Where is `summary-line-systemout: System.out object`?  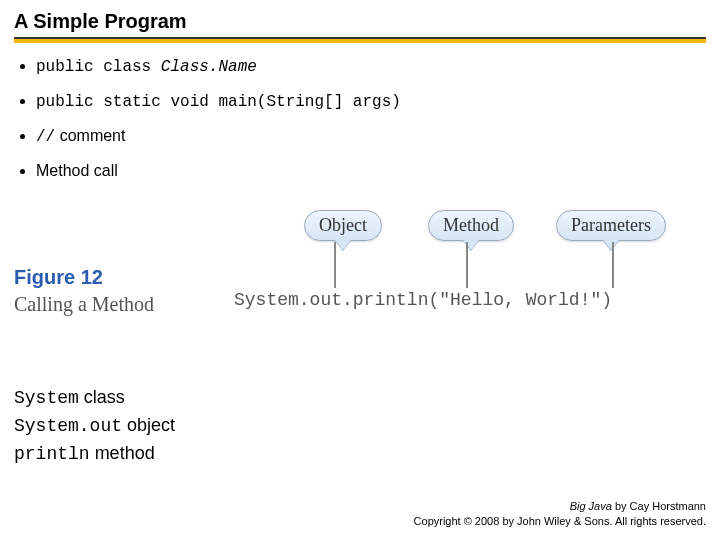 summary-line-systemout: System.out object is located at coordinates (360, 426).